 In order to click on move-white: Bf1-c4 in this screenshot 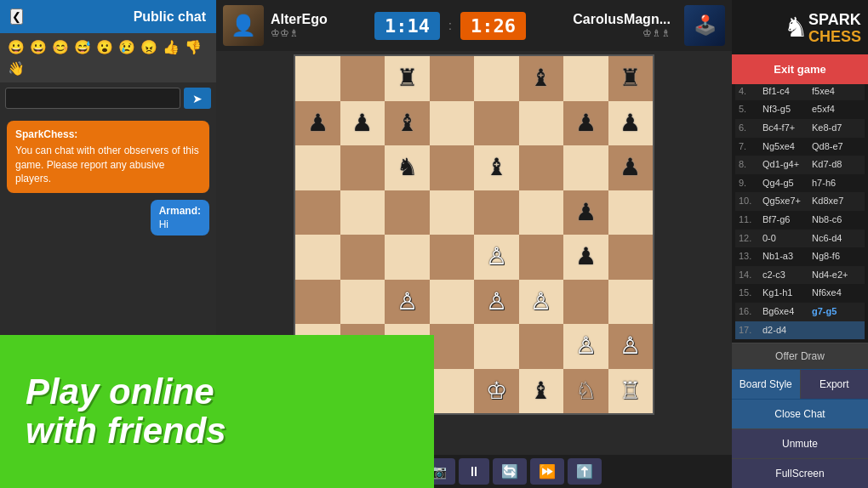, I will do `click(787, 92)`.